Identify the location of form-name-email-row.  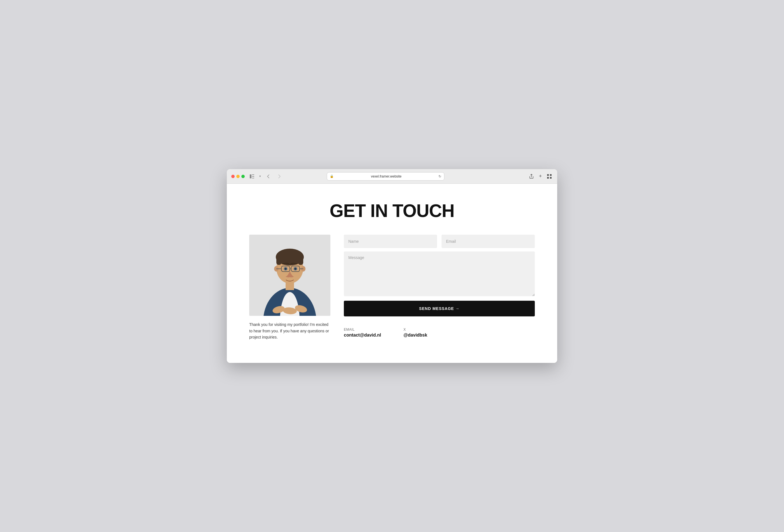
(439, 242).